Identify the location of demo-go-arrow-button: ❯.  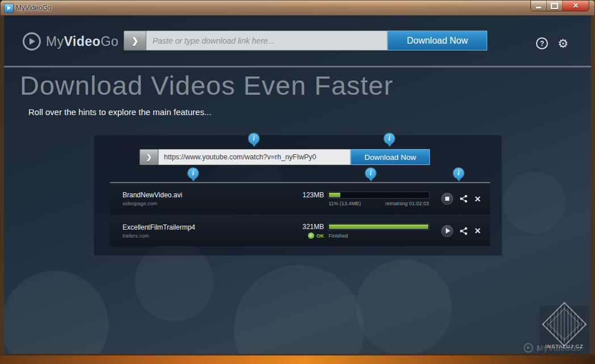
(149, 157).